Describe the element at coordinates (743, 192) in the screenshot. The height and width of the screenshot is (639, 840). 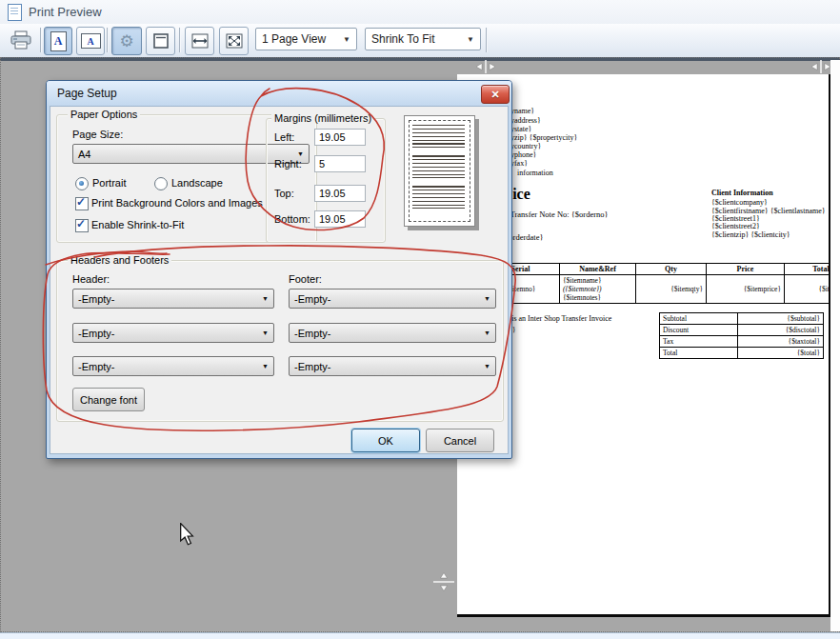
I see `doc-client-heading: Client Information` at that location.